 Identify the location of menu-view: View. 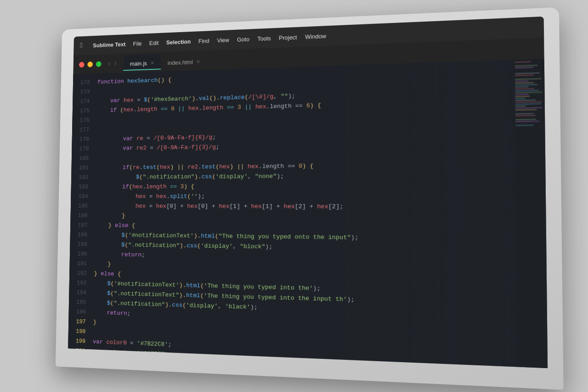
(223, 40).